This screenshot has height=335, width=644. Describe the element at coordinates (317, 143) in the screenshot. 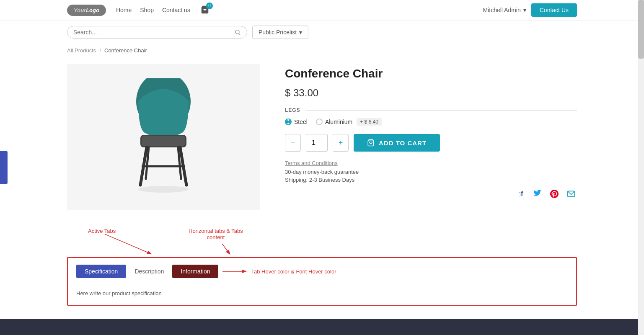

I see `qty-input` at that location.